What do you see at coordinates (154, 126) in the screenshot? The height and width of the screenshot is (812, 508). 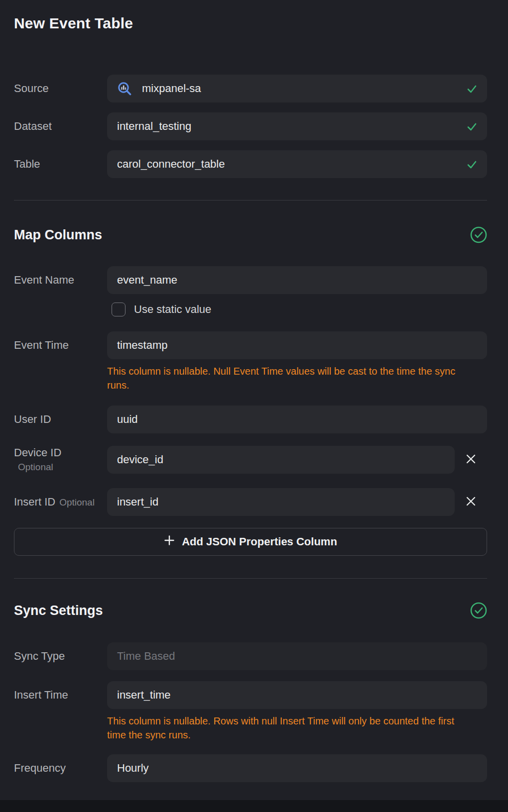 I see `dataset-value: internal_testing` at bounding box center [154, 126].